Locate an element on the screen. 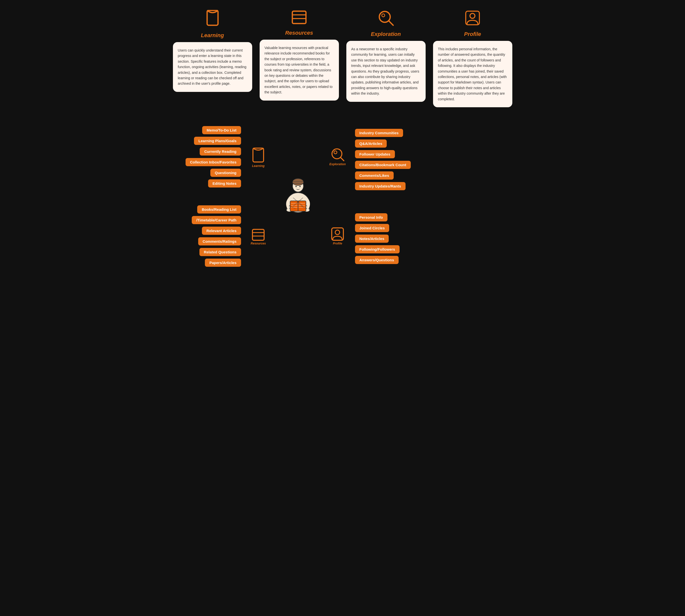 This screenshot has height=616, width=685. tag-related-questions: Related Questions is located at coordinates (220, 252).